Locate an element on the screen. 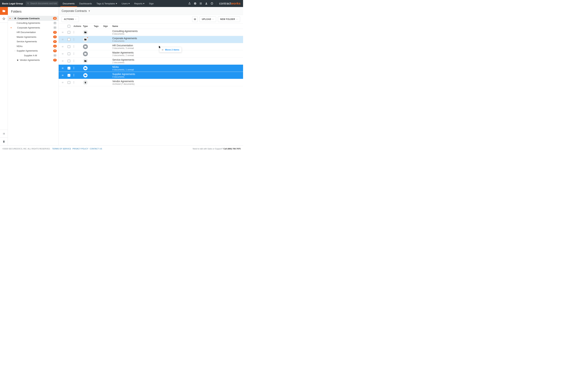  chevron-down-icon: ▾ is located at coordinates (89, 11).